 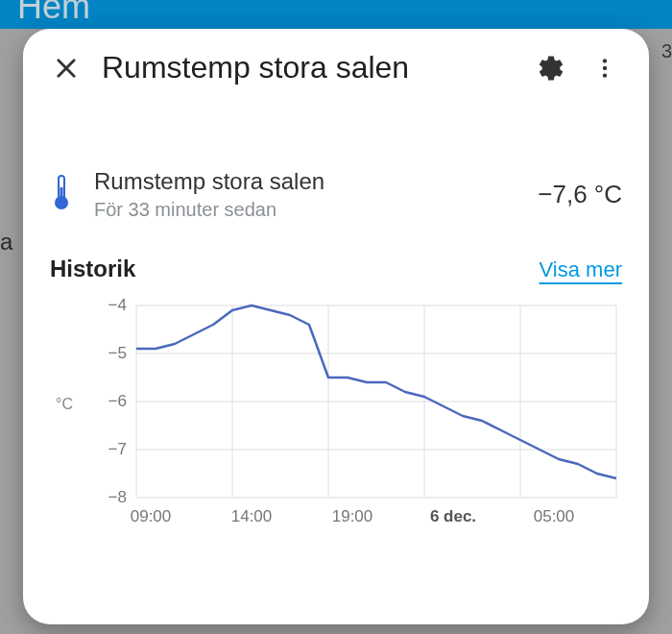 I want to click on chart-y-tick: −5, so click(x=117, y=354).